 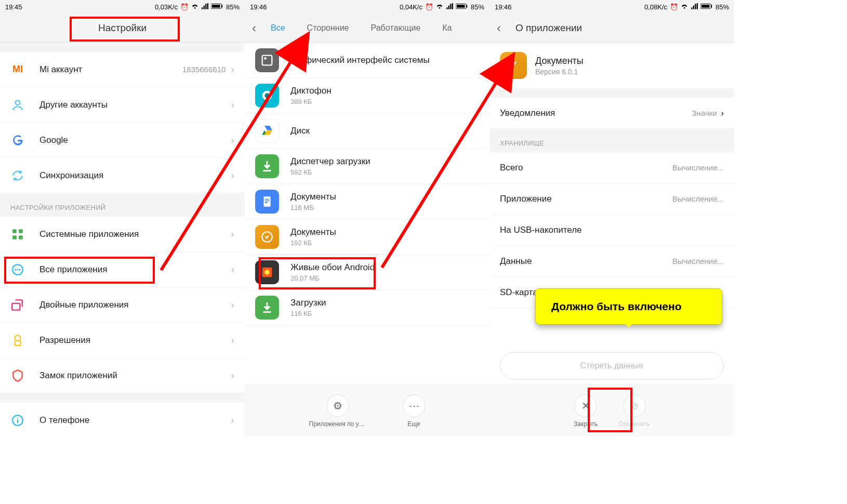 I want to click on status-bar: 19:45 0,03K/c ⏰ 85%, so click(x=123, y=7).